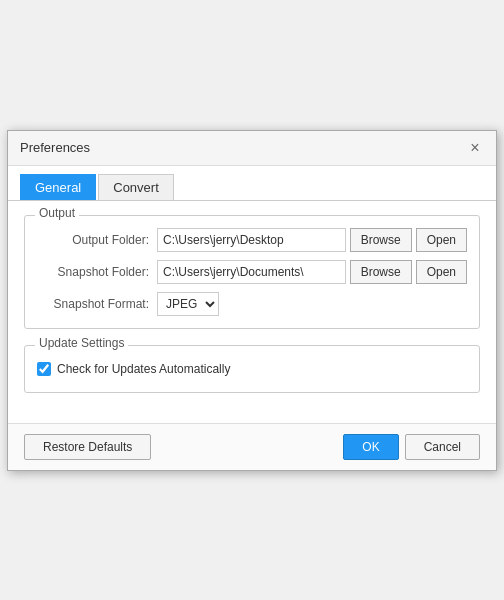 Image resolution: width=504 pixels, height=600 pixels. Describe the element at coordinates (97, 240) in the screenshot. I see `output-folder-label: Output Folder:` at that location.